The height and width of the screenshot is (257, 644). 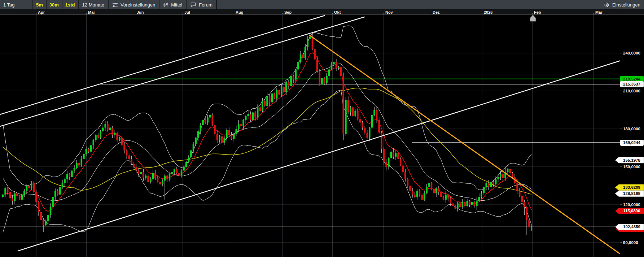 I want to click on price-badge-label: 215,3537, so click(x=632, y=84).